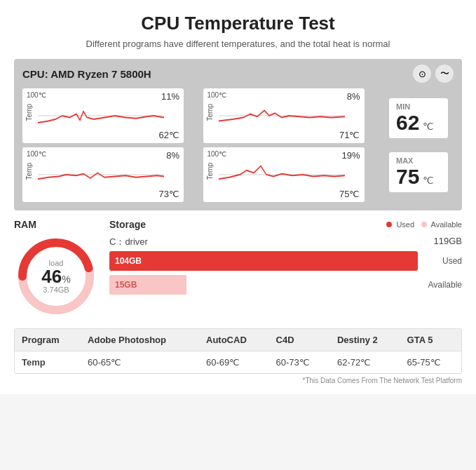 The height and width of the screenshot is (470, 476). Describe the element at coordinates (365, 363) in the screenshot. I see `row-destiny2: 62-72℃` at that location.